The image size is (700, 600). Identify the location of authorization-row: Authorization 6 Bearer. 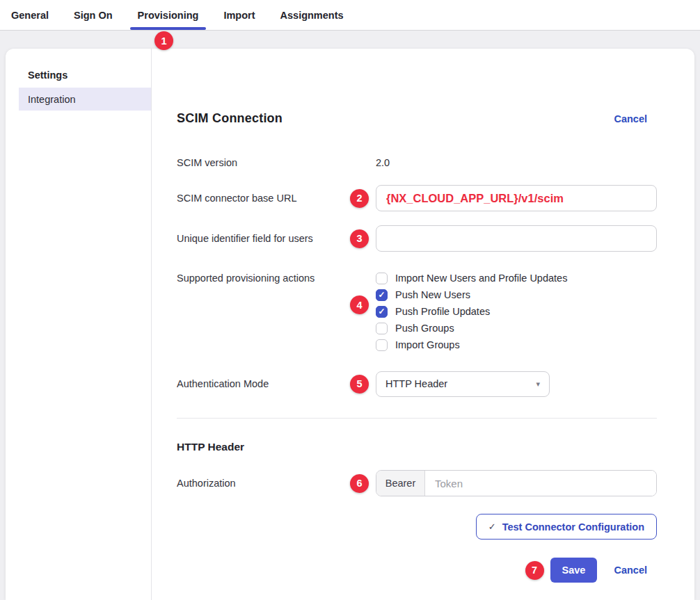
(417, 483).